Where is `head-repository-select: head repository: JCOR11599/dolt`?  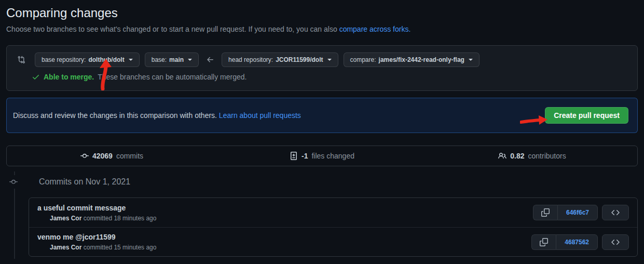 head-repository-select: head repository: JCOR11599/dolt is located at coordinates (280, 60).